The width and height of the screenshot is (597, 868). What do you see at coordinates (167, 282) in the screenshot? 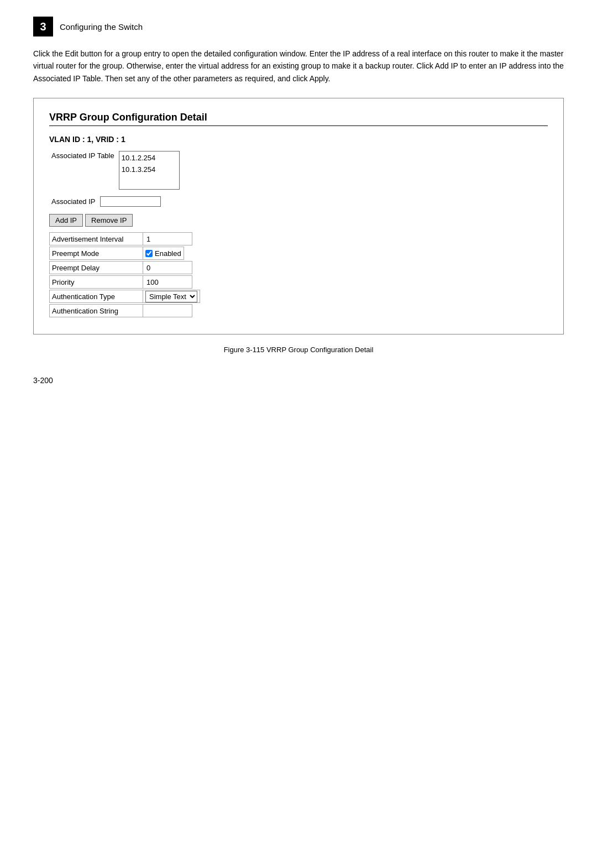
I see `priority-input` at bounding box center [167, 282].